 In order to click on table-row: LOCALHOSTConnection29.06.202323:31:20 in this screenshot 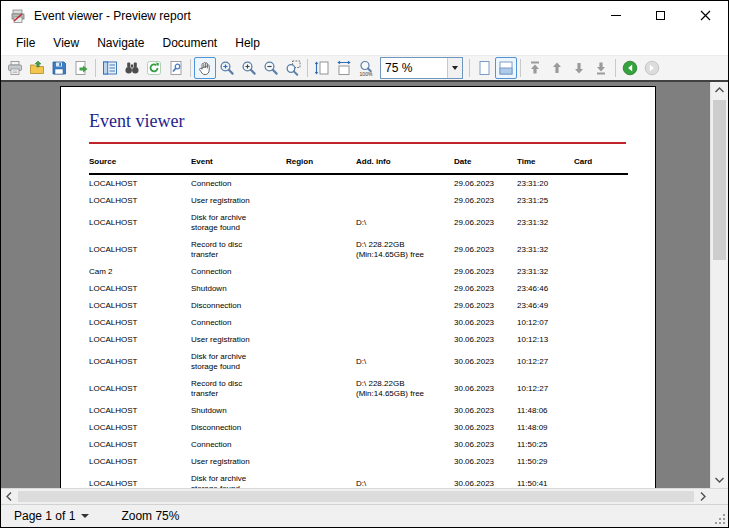, I will do `click(358, 183)`.